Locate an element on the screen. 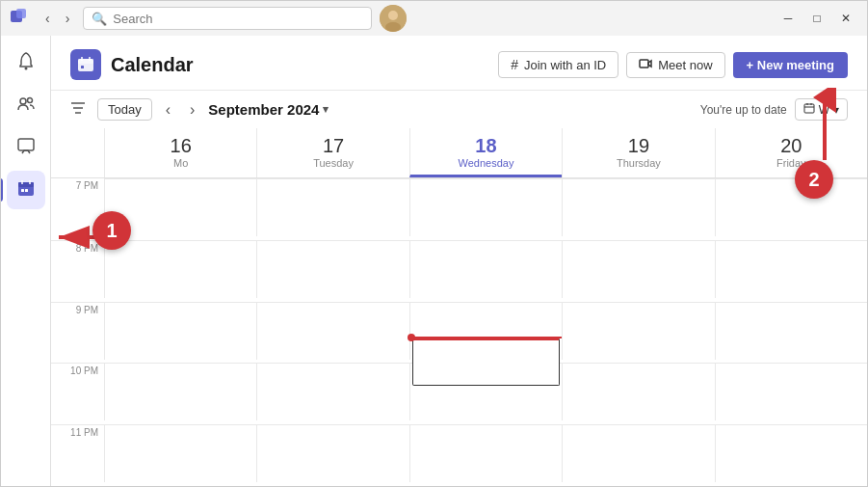 The width and height of the screenshot is (868, 487). time-col-header is located at coordinates (77, 152).